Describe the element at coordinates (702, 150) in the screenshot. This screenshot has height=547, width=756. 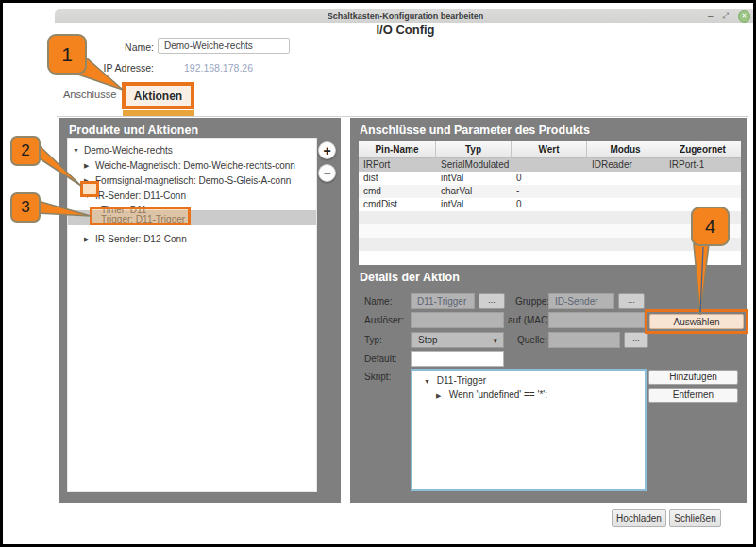
I see `col-zugeornet: Zugeornet` at that location.